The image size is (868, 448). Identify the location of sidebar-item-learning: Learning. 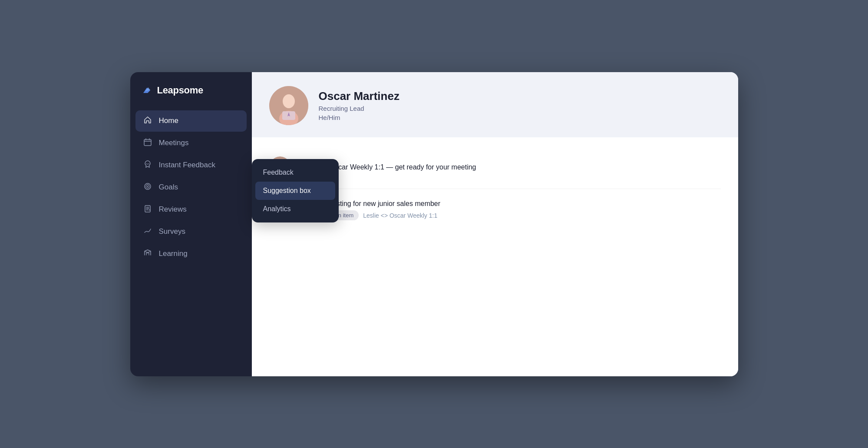
(191, 254).